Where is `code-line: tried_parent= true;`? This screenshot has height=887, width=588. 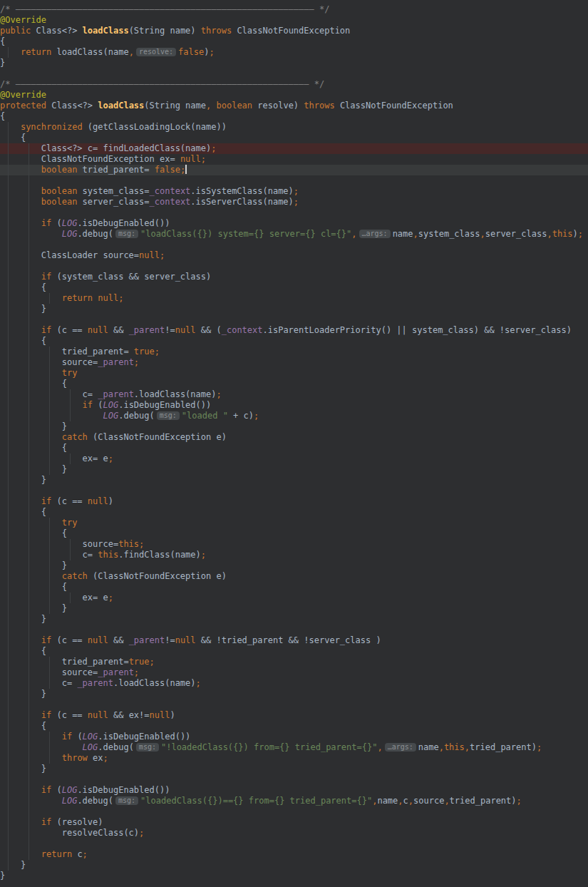 code-line: tried_parent= true; is located at coordinates (294, 352).